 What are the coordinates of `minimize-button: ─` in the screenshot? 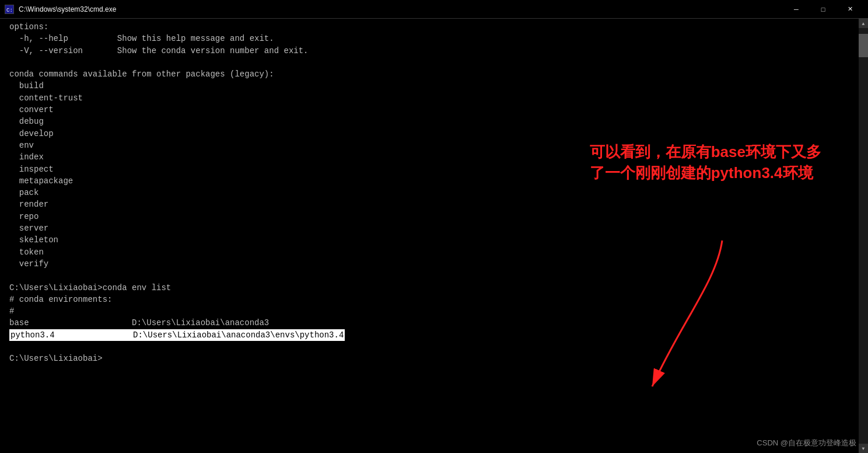 It's located at (796, 9).